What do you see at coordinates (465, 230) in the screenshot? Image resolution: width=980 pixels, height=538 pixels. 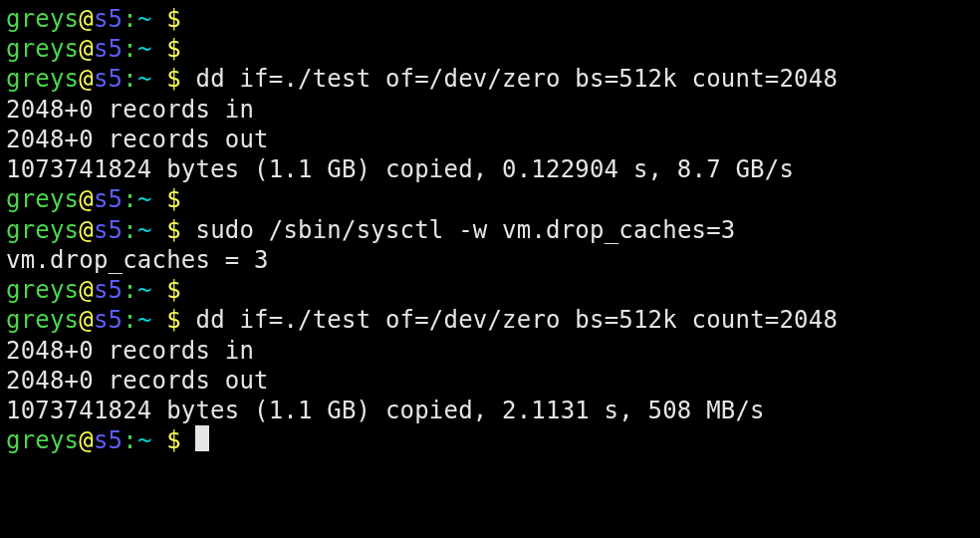 I see `command-text: sudo /sbin/sysctl -w vm.drop_caches=3` at bounding box center [465, 230].